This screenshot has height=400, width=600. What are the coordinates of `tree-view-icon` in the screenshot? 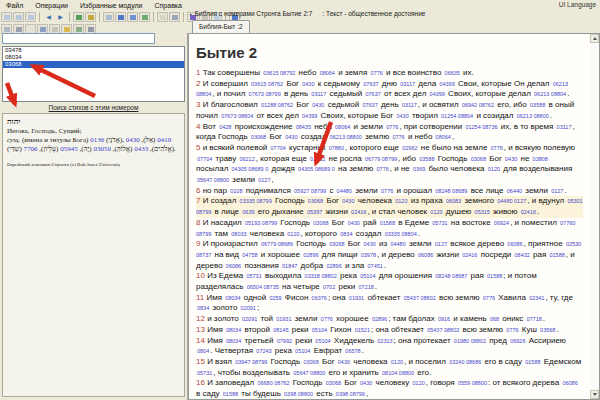 It's located at (78, 29).